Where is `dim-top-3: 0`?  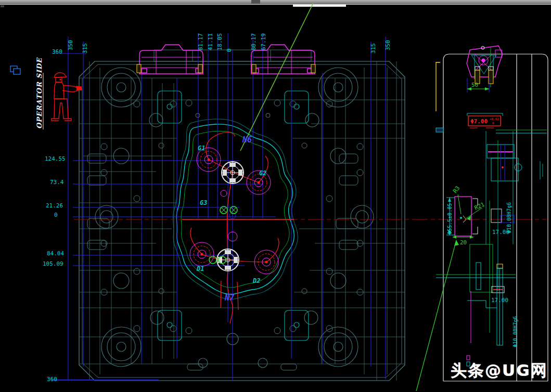
dim-top-3: 0 is located at coordinates (229, 50).